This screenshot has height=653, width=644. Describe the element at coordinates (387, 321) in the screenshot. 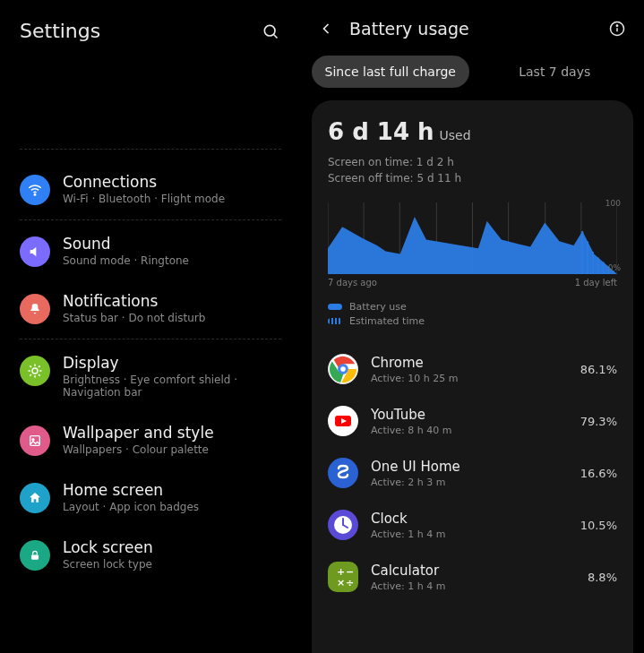

I see `legend-estimated: Estimated time` at that location.